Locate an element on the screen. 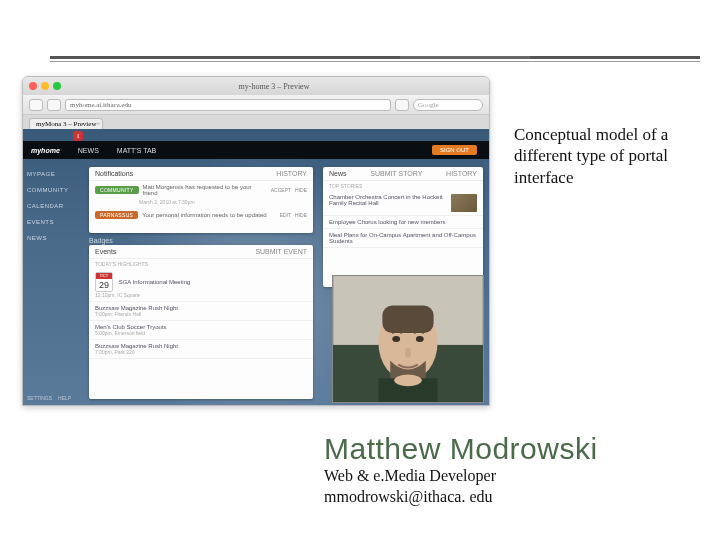 The image size is (720, 540). address-bar: myhome.ai.ithaca.edu is located at coordinates (228, 105).